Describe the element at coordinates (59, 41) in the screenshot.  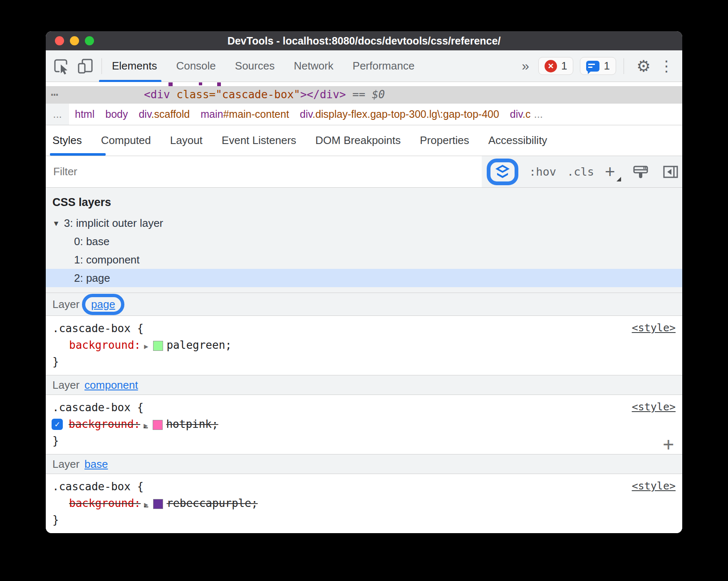
I see `close-window-button` at that location.